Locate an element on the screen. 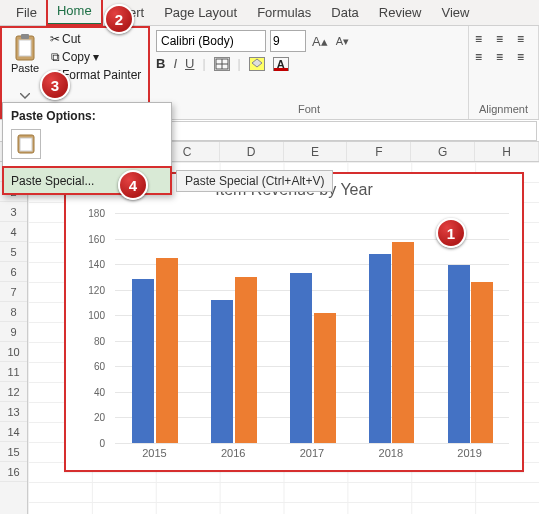  row-header-11: 11 is located at coordinates (14, 372).